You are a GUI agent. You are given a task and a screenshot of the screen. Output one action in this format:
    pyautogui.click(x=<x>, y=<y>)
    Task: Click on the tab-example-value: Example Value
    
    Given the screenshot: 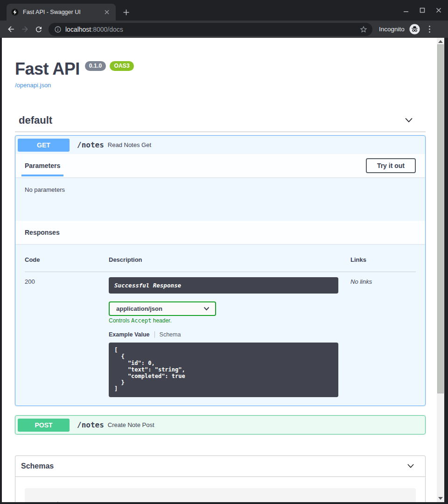 What is the action you would take?
    pyautogui.click(x=129, y=335)
    